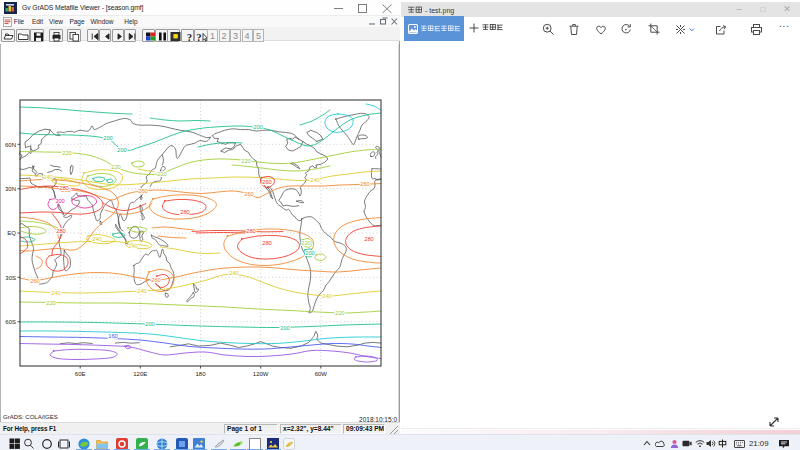  Describe the element at coordinates (322, 374) in the screenshot. I see `svg-text: 60W` at that location.